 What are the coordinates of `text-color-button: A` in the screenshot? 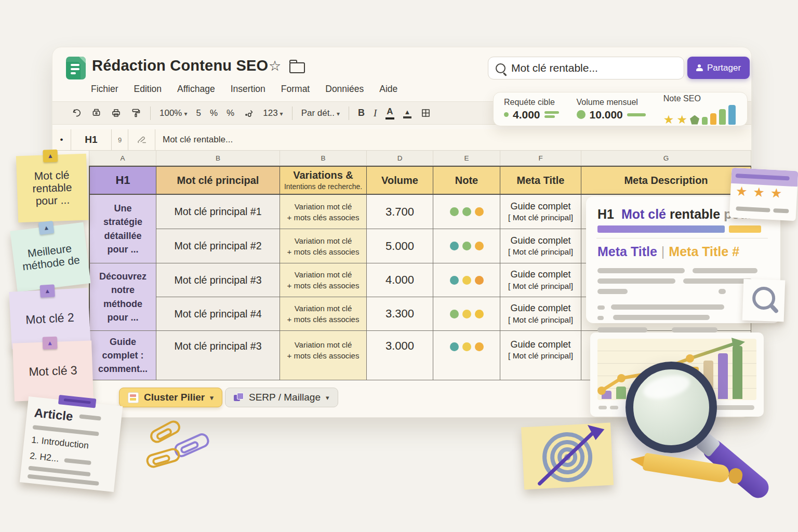 It's located at (390, 113).